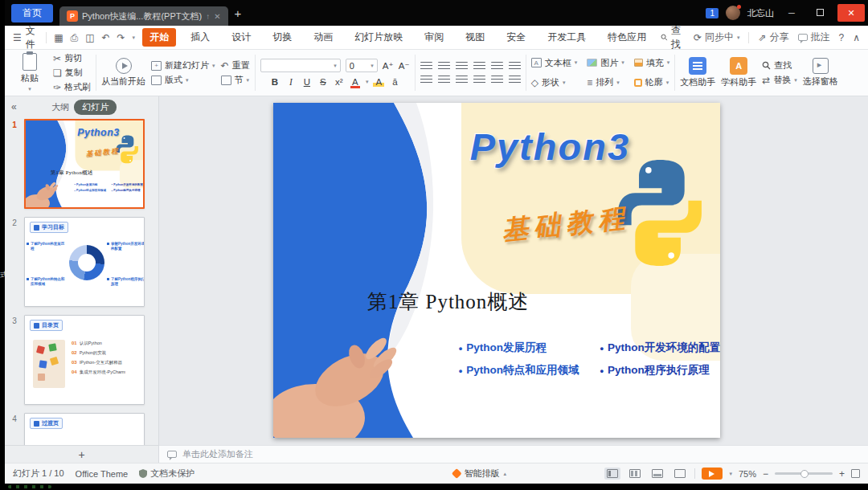 This screenshot has width=868, height=490. Describe the element at coordinates (804, 474) in the screenshot. I see `zoom-slider` at that location.